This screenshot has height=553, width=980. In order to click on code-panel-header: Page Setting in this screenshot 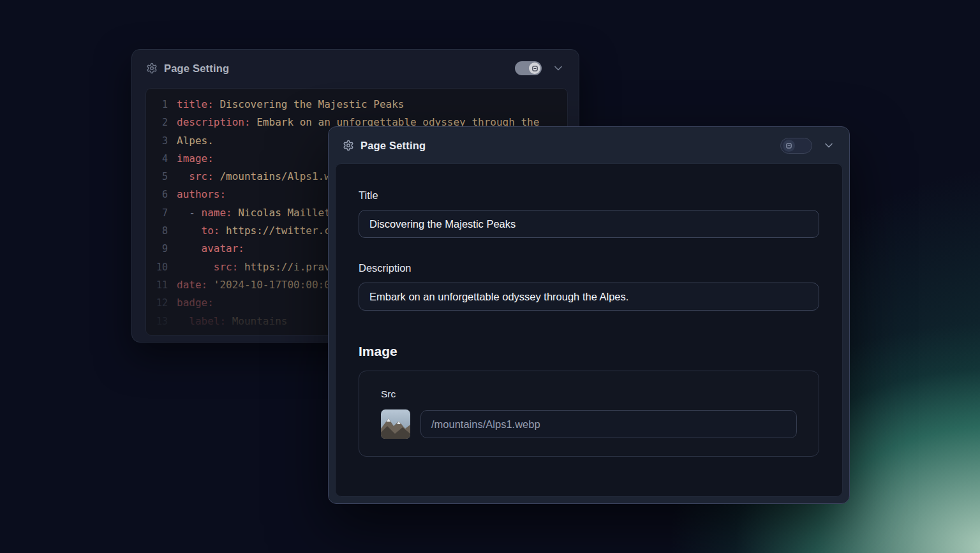, I will do `click(355, 68)`.